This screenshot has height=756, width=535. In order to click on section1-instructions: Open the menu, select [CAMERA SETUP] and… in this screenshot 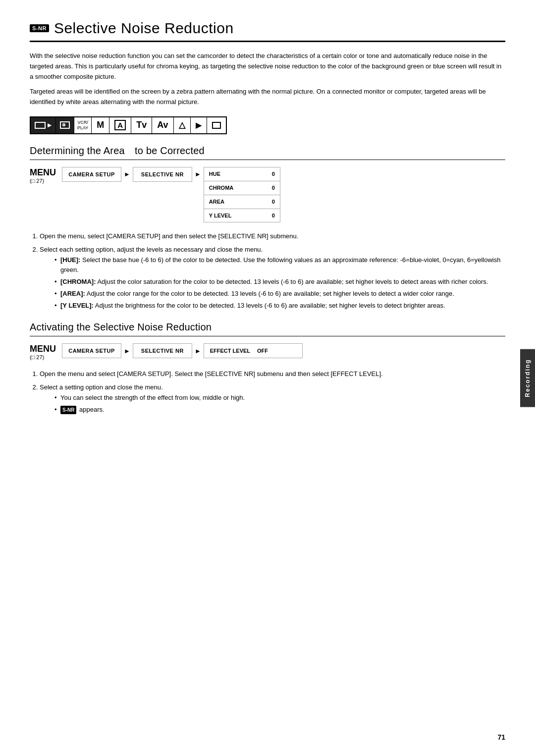, I will do `click(268, 271)`.